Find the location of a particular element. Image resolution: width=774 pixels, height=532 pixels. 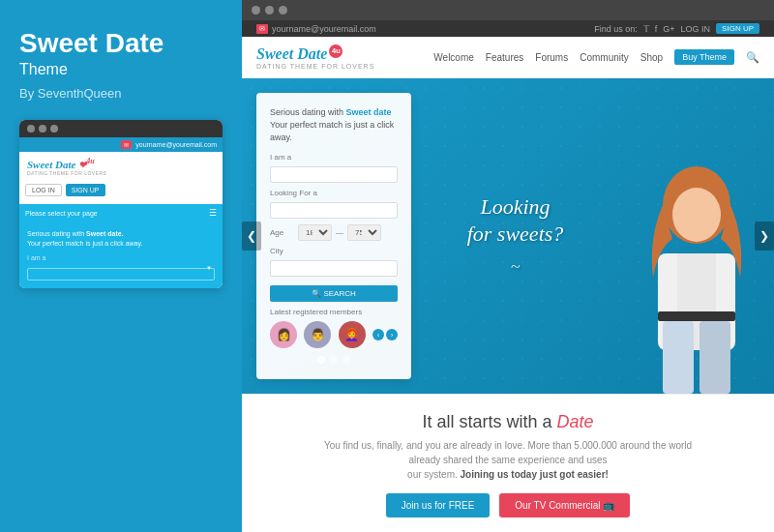

woman-svg is located at coordinates (697, 278).